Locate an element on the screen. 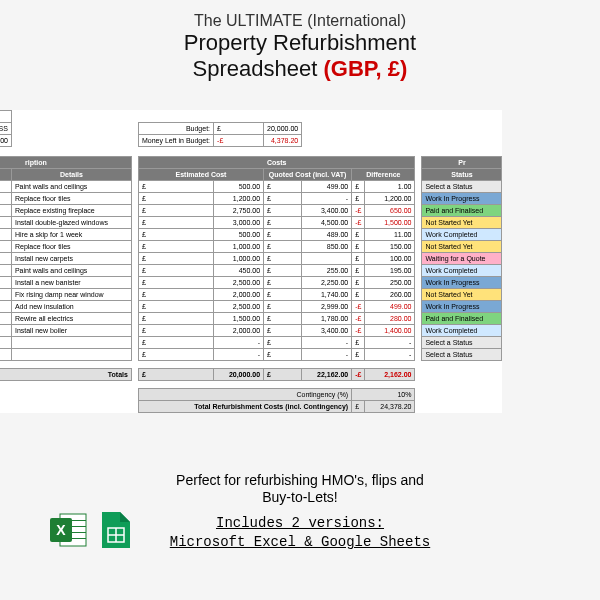 The image size is (600, 600). app-icons: X is located at coordinates (94, 532).